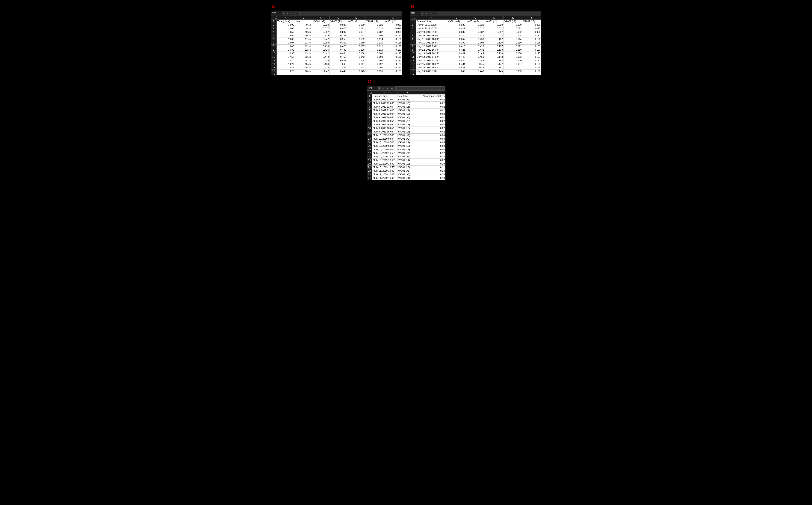  What do you see at coordinates (413, 32) in the screenshot?
I see `row-header: 4` at bounding box center [413, 32].